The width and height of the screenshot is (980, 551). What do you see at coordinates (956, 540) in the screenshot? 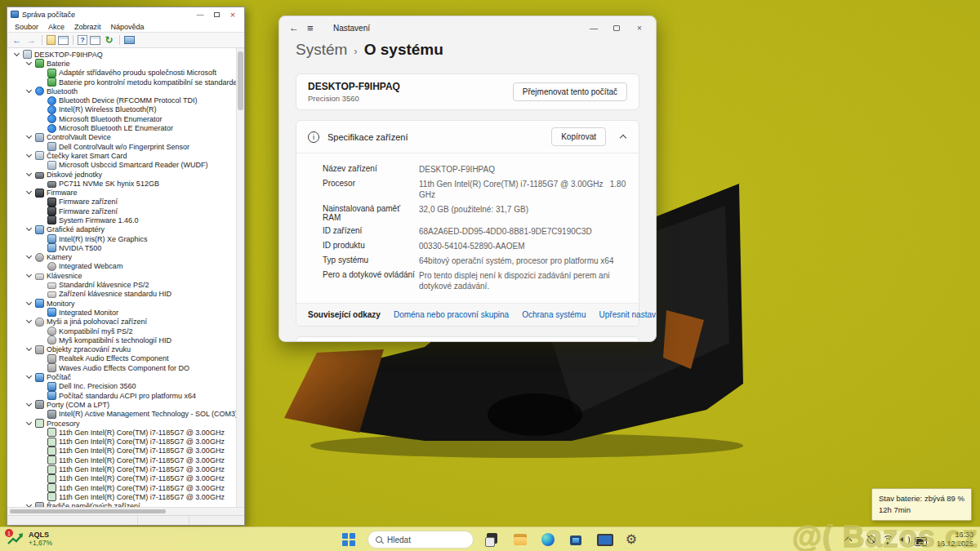
I see `taskbar-clock: 16:30 16.12.2025` at bounding box center [956, 540].